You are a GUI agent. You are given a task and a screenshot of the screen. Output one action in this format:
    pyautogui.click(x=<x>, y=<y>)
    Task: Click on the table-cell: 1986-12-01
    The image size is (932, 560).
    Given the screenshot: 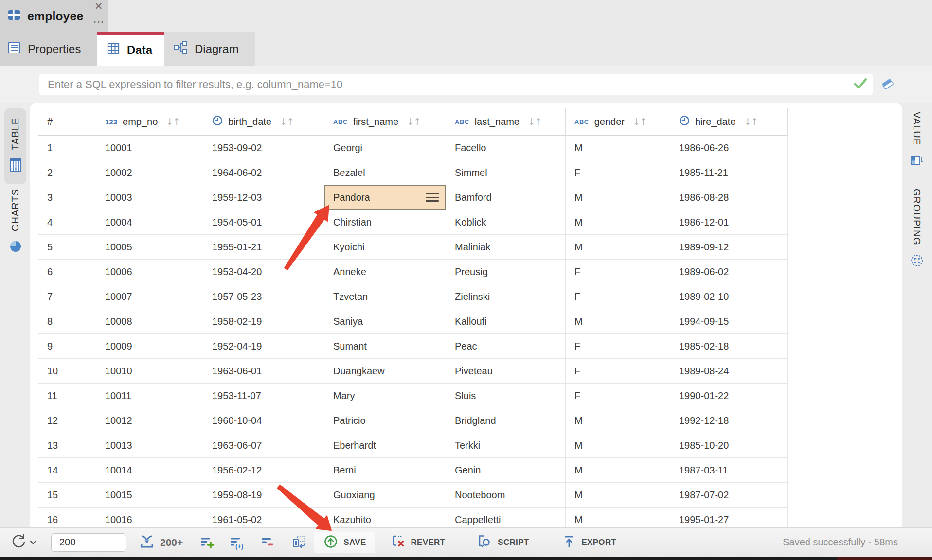 What is the action you would take?
    pyautogui.click(x=729, y=222)
    